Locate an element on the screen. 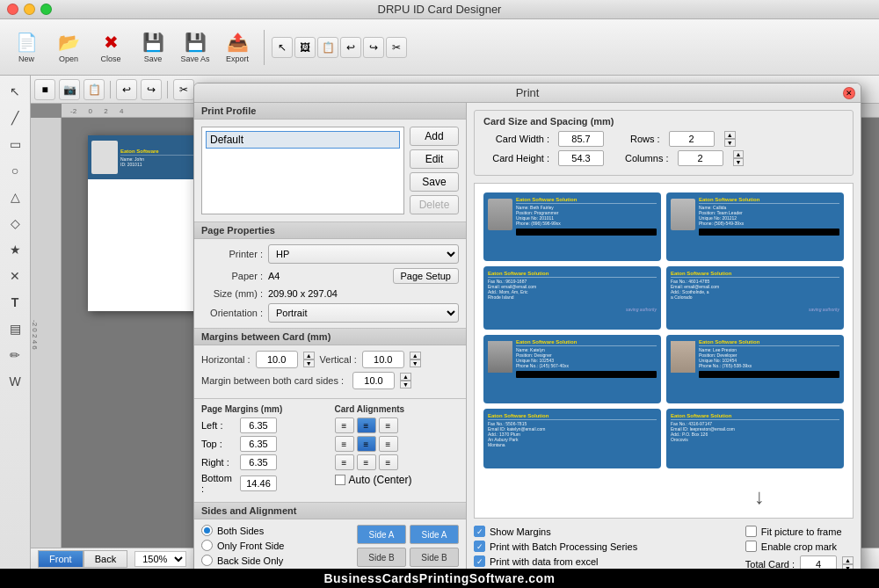 The width and height of the screenshot is (879, 588). auto-center-label: Auto (Center) is located at coordinates (381, 480).